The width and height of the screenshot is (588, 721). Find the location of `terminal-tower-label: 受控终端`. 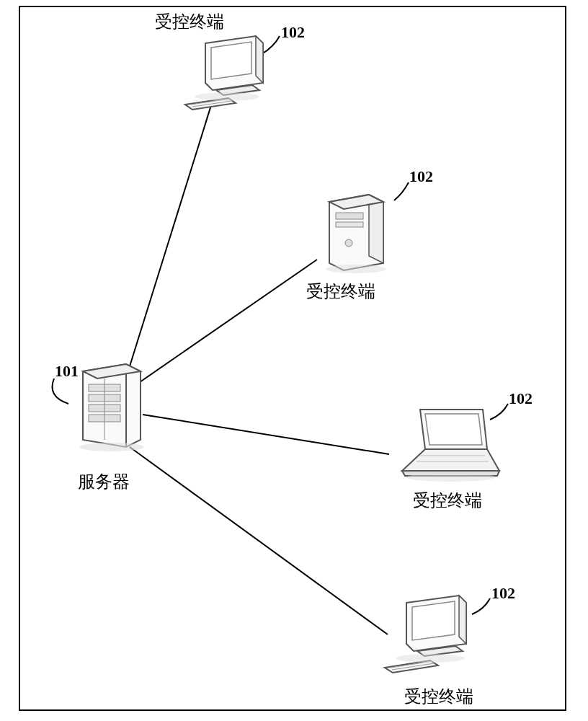

terminal-tower-label: 受控终端 is located at coordinates (341, 291).